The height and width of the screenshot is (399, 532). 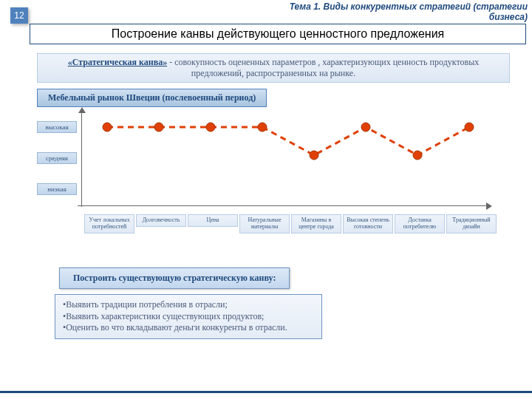 What do you see at coordinates (188, 316) in the screenshot?
I see `action-bullets: •Выявить традиции потребления в отрасли;…` at bounding box center [188, 316].